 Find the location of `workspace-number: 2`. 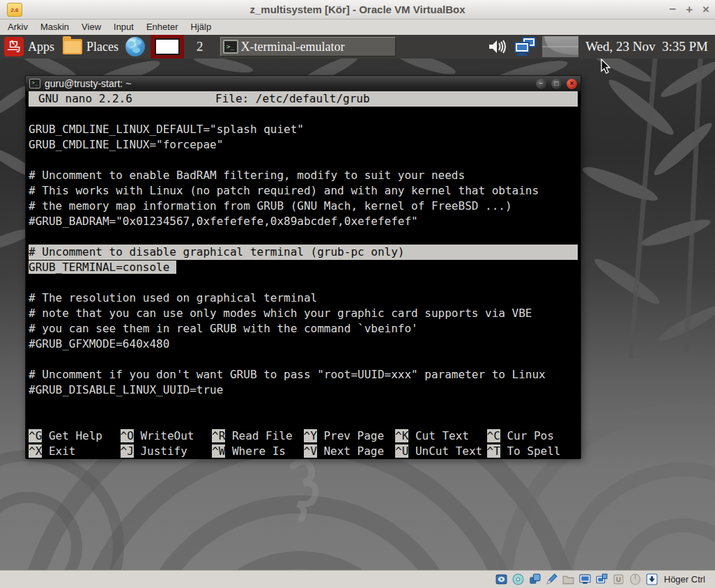

workspace-number: 2 is located at coordinates (200, 47).